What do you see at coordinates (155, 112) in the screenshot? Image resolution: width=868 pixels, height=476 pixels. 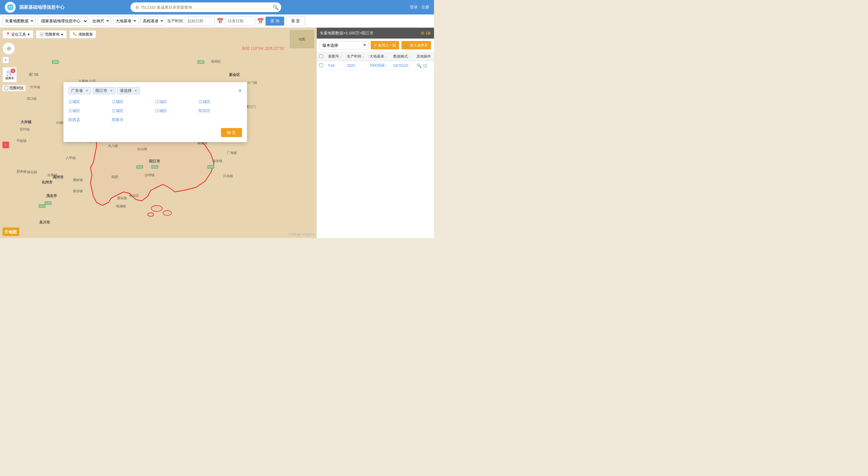 I see `location-dialog: 广东省 ✕ 阳江市 ✕ 请选择 ✕ ✕ 江城区 江城区` at bounding box center [155, 112].